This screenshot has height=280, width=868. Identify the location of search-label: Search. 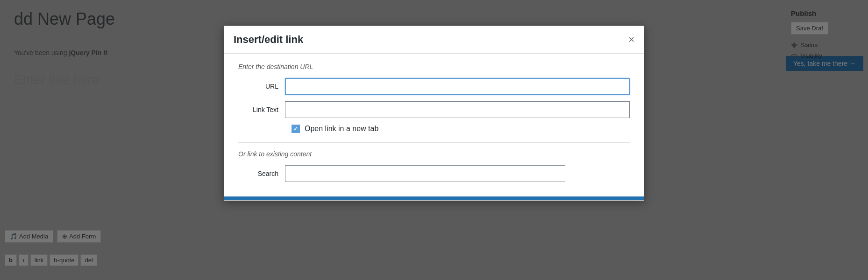
(262, 174).